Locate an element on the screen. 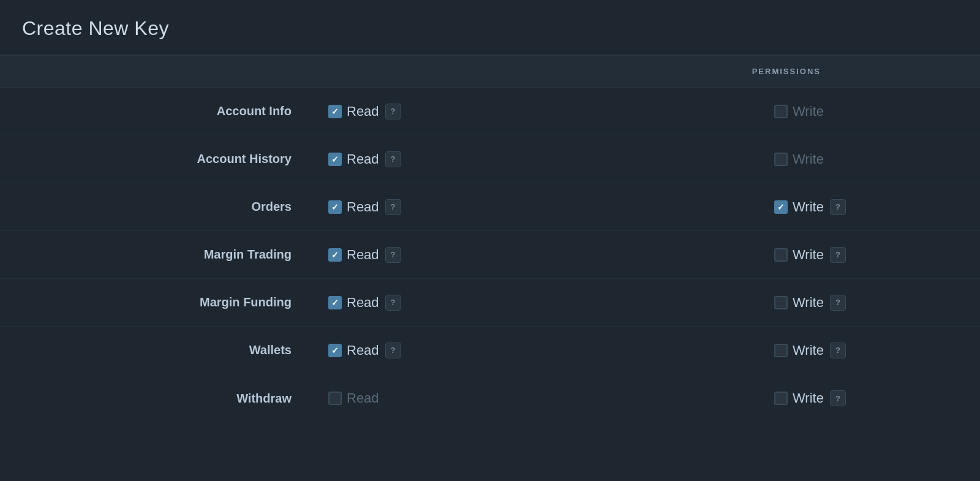  permission-name: Margin Trading is located at coordinates (175, 255).